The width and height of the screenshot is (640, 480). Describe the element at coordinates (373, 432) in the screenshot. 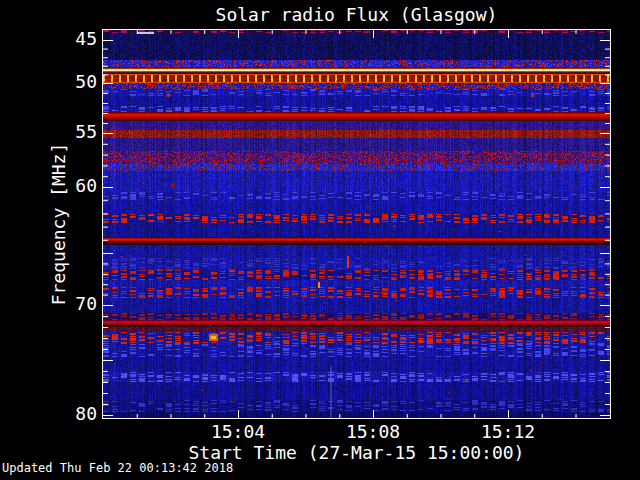

I see `x-tick-label-1508: 15:08` at that location.